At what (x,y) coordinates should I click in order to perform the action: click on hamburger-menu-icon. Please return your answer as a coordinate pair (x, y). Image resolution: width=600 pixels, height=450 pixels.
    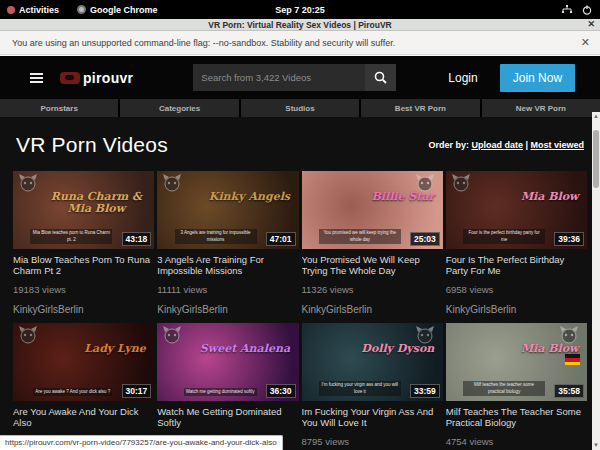
    Looking at the image, I should click on (37, 78).